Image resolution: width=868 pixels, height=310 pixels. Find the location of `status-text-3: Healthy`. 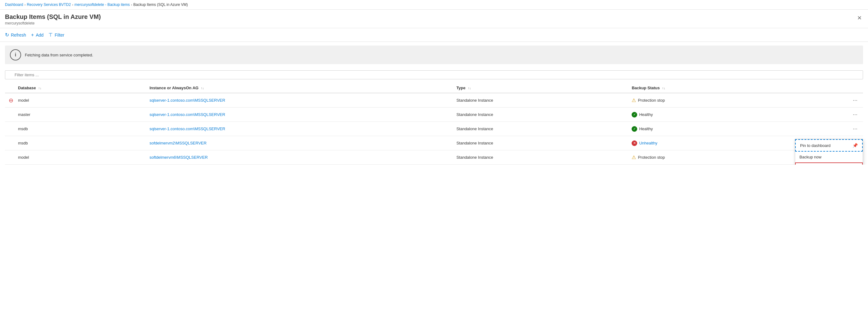

status-text-3: Healthy is located at coordinates (646, 129).